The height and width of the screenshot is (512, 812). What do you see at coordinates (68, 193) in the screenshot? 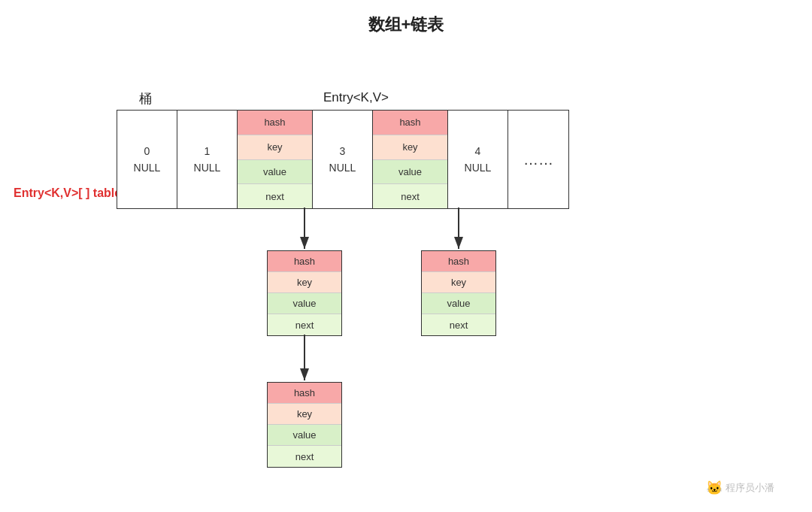
I see `label-left: Entry<K,V>[ ] table` at bounding box center [68, 193].